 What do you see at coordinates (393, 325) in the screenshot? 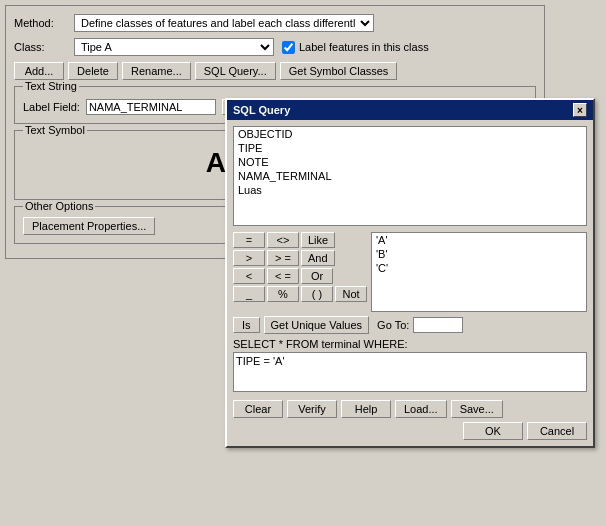
I see `goto-label: Go To:` at bounding box center [393, 325].